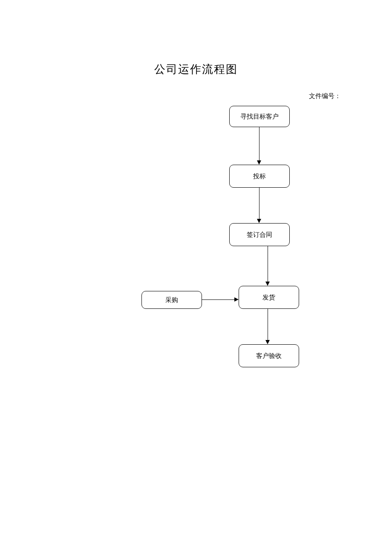  Describe the element at coordinates (269, 356) in the screenshot. I see `node-acceptance: 客户验收` at that location.